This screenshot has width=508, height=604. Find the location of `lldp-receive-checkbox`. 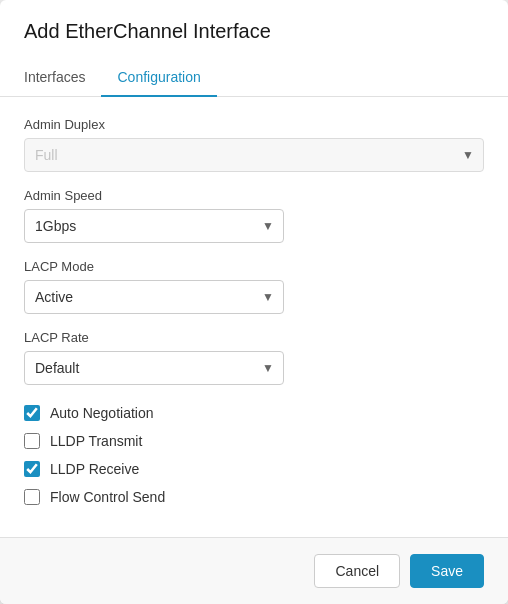

lldp-receive-checkbox is located at coordinates (32, 469).